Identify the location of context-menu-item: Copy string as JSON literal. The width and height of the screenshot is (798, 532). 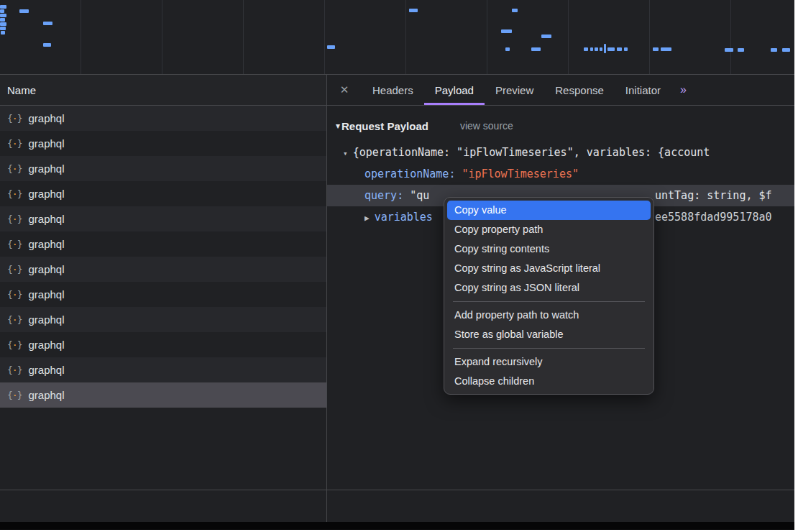
(549, 288).